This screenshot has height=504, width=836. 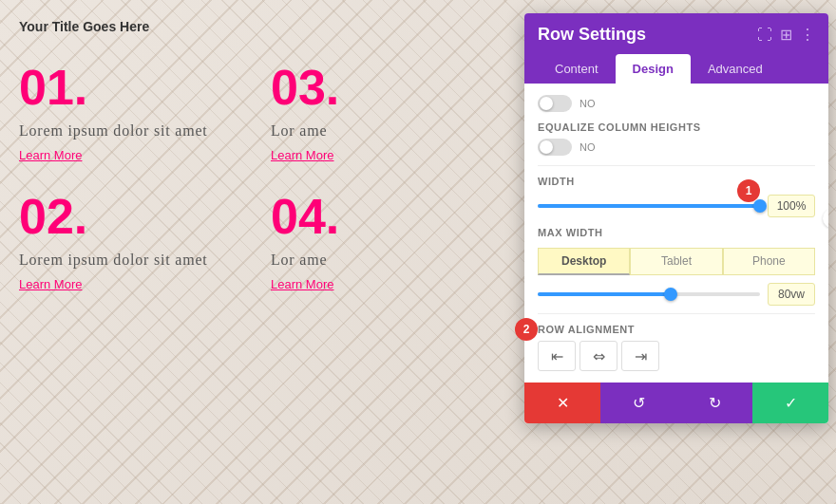 What do you see at coordinates (735, 68) in the screenshot?
I see `tab-advanced: Advanced` at bounding box center [735, 68].